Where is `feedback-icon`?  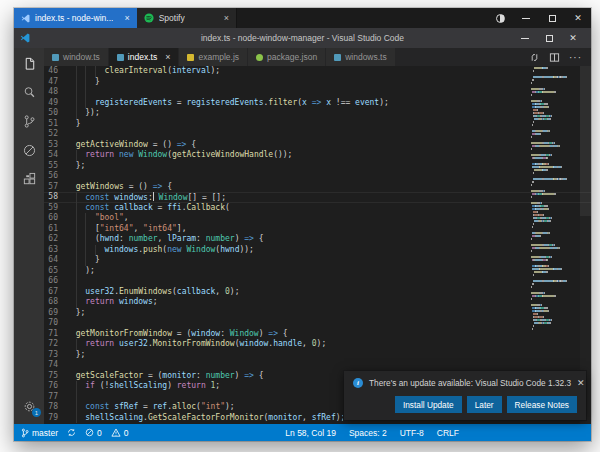
feedback-icon is located at coordinates (500, 18).